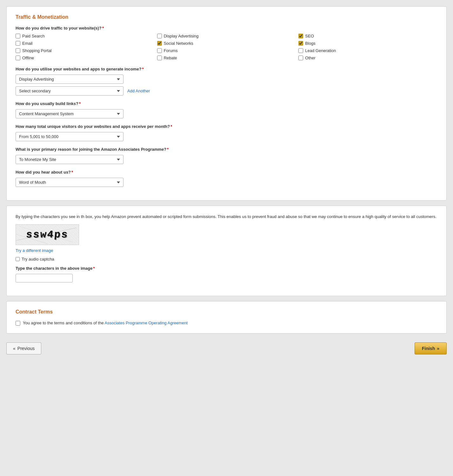  What do you see at coordinates (105, 323) in the screenshot?
I see `terms-text: You agree to the terms and conditions of…` at bounding box center [105, 323].